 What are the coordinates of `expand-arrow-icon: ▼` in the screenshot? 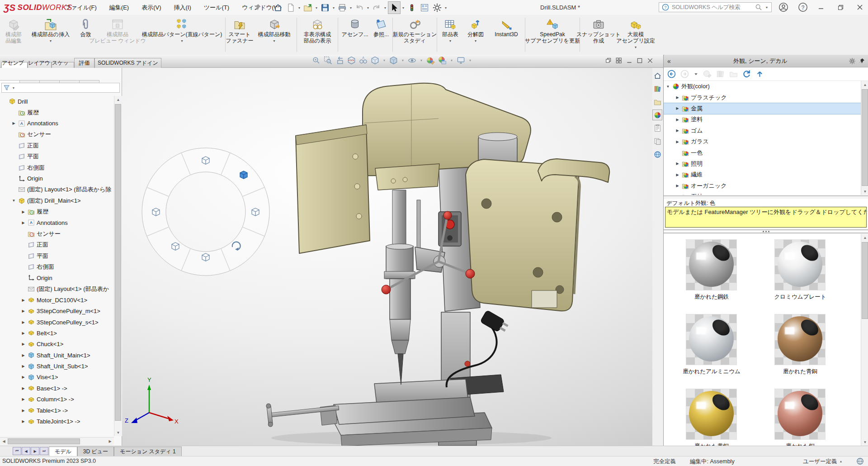 It's located at (14, 201).